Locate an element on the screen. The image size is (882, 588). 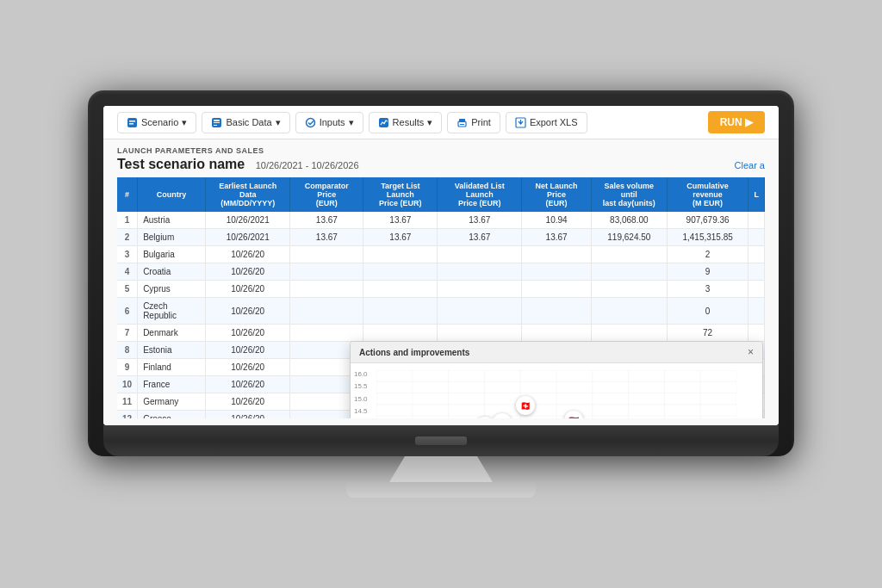
print-icon is located at coordinates (462, 122).